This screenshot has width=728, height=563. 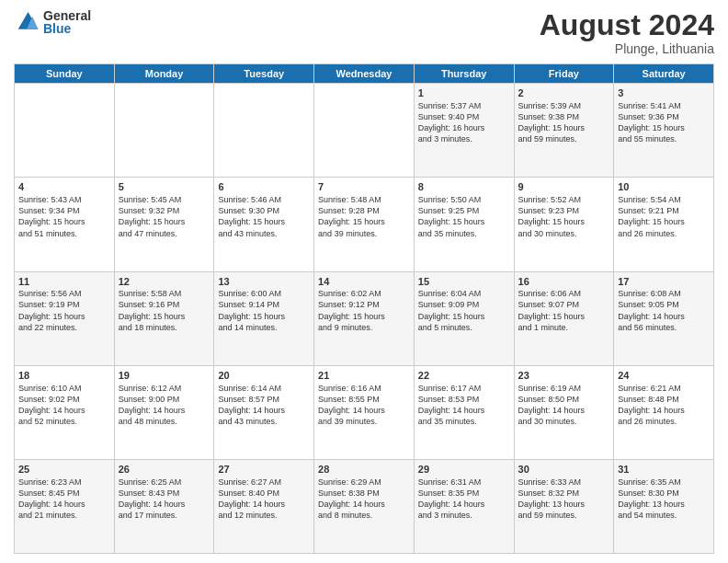 I want to click on calendar-cell: 18Sunrise: 6:10 AM Sunset: 9:02 PM Dayli…, so click(x=64, y=412).